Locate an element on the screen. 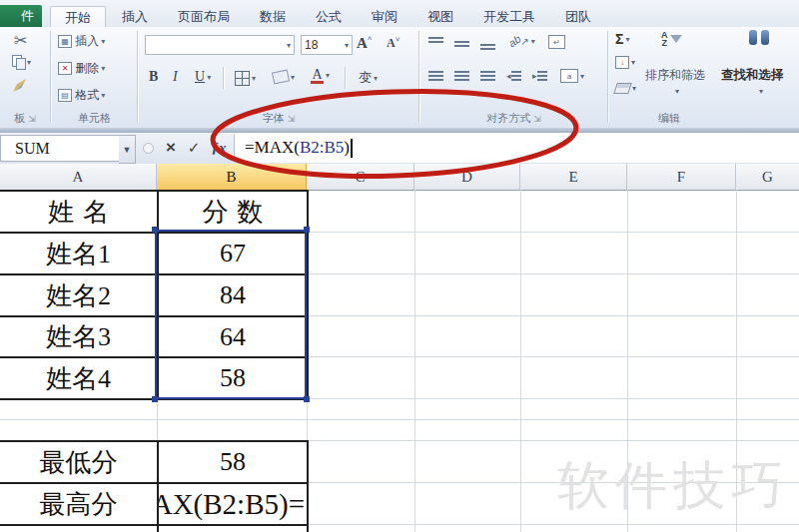 This screenshot has height=532, width=799. tab-file: 件 is located at coordinates (21, 16).